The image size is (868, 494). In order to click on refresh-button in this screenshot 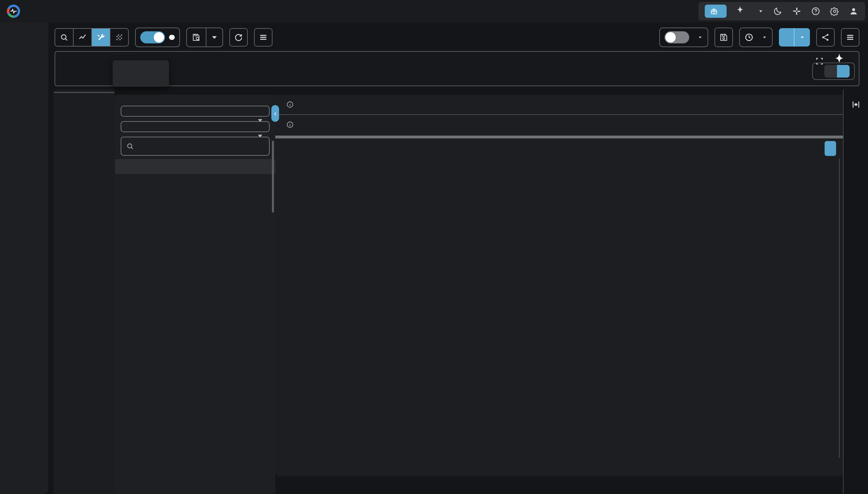, I will do `click(239, 37)`.